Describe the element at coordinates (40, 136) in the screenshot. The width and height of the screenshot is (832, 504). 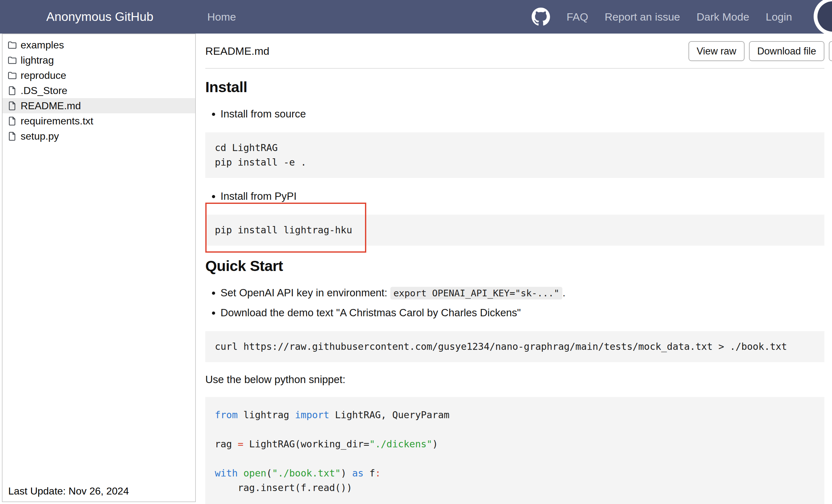
I see `tree-item-label: setup.py` at that location.